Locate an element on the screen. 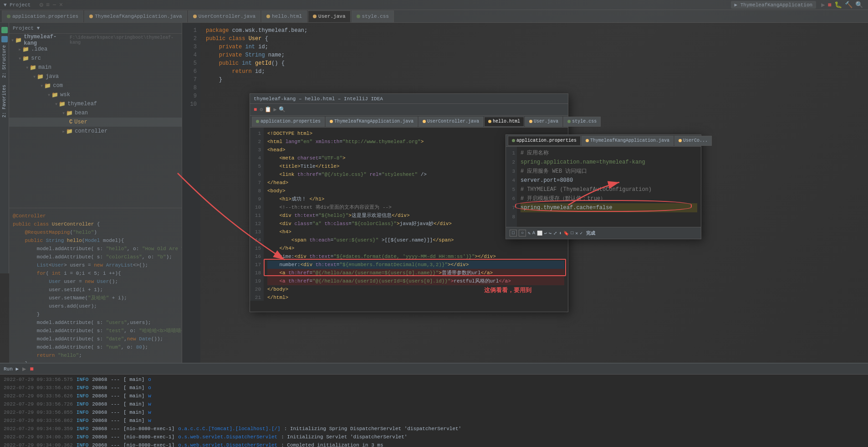 This screenshot has width=868, height=447. action-btn-oval: ○ is located at coordinates (522, 233).